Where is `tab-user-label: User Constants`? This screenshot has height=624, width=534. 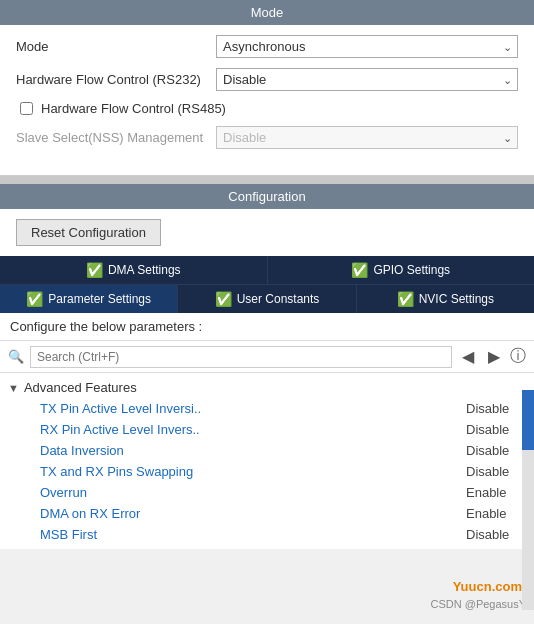 tab-user-label: User Constants is located at coordinates (278, 299).